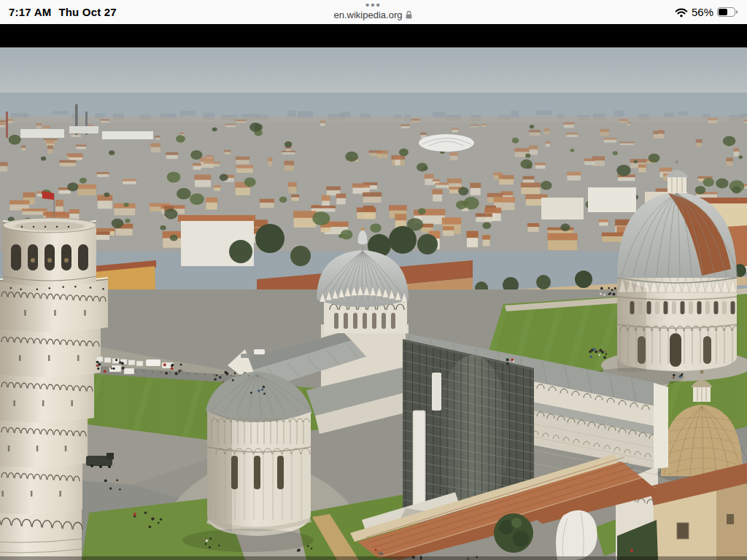  Describe the element at coordinates (368, 15) in the screenshot. I see `site-host: en.wikipedia.org` at that location.